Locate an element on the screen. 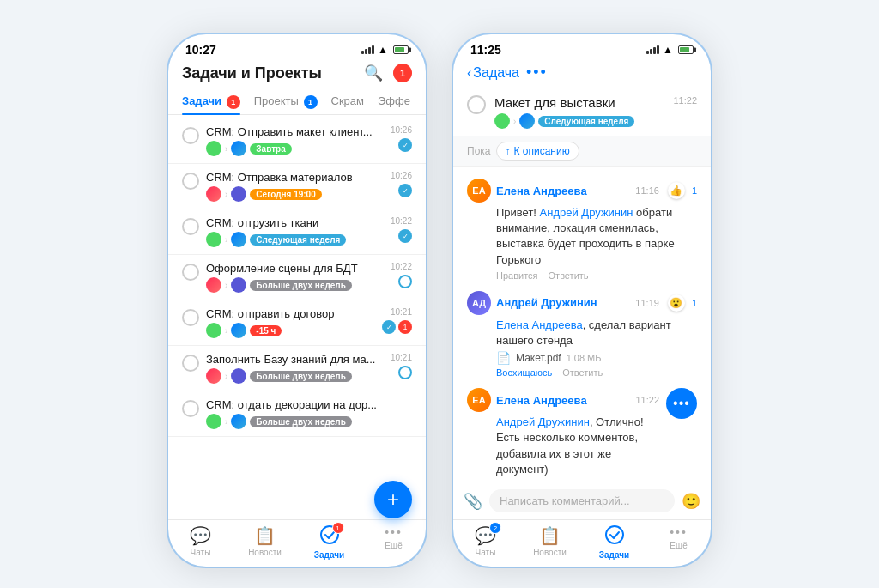  task-item: CRM: отдать декорации на дор... › Больше… is located at coordinates (297, 414).